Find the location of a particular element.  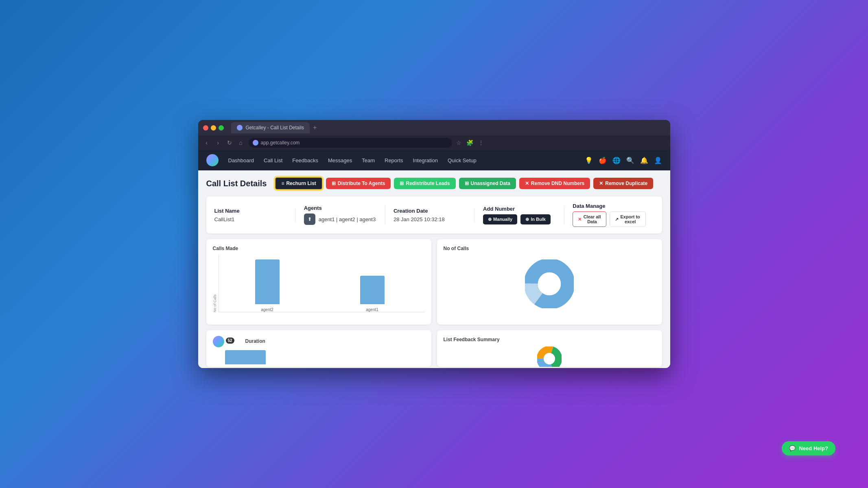

charts-row: Calls Made No of Calls agent2 is located at coordinates (434, 282).